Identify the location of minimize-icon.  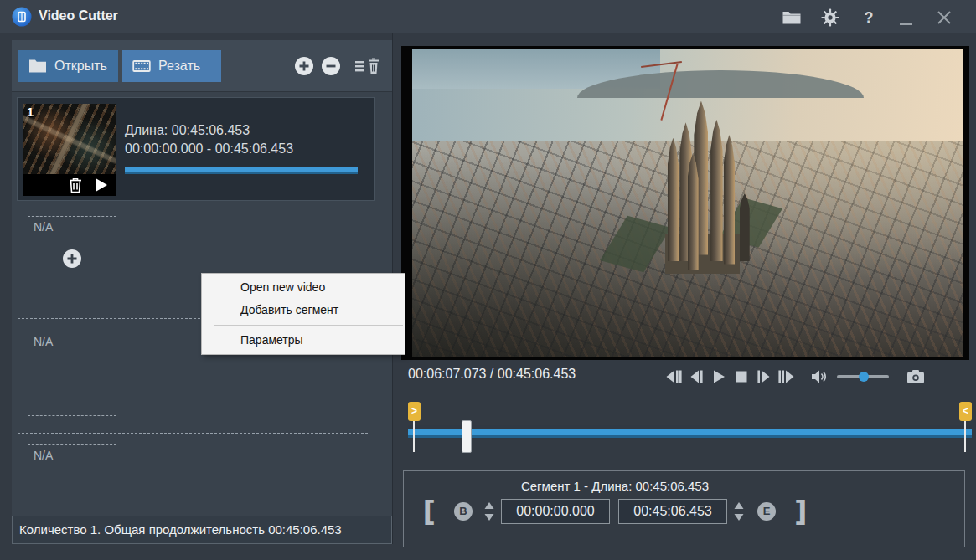
(906, 23).